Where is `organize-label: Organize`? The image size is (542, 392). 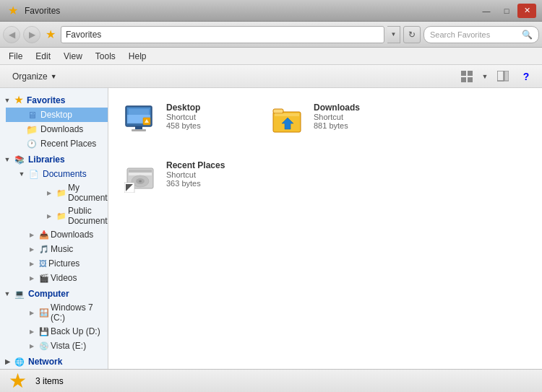 organize-label: Organize is located at coordinates (30, 77).